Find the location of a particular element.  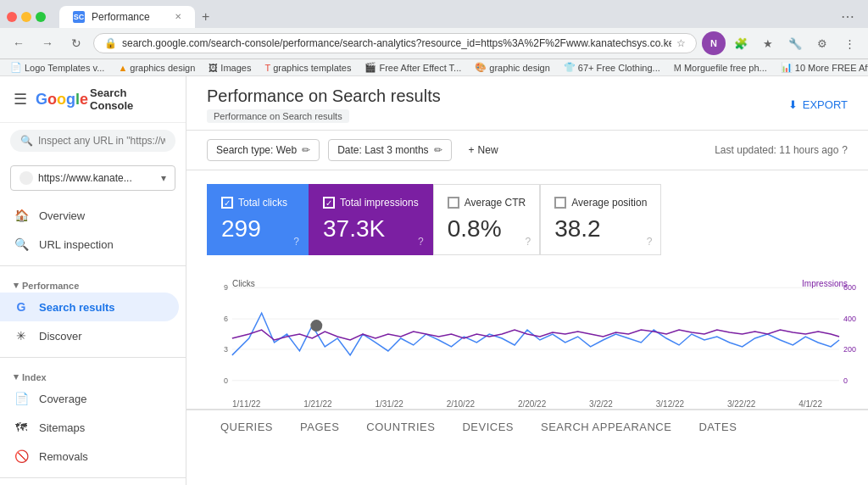

address-input is located at coordinates (397, 43).